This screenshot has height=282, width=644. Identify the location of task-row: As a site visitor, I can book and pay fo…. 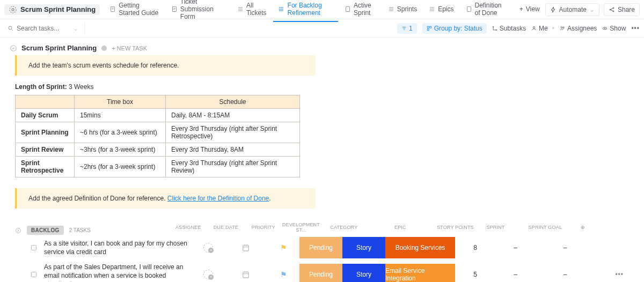
(322, 248).